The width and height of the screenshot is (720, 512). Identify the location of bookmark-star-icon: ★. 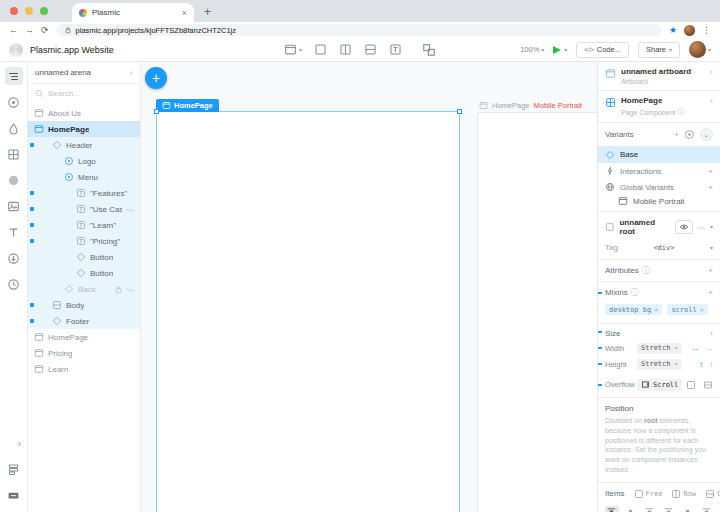
(673, 30).